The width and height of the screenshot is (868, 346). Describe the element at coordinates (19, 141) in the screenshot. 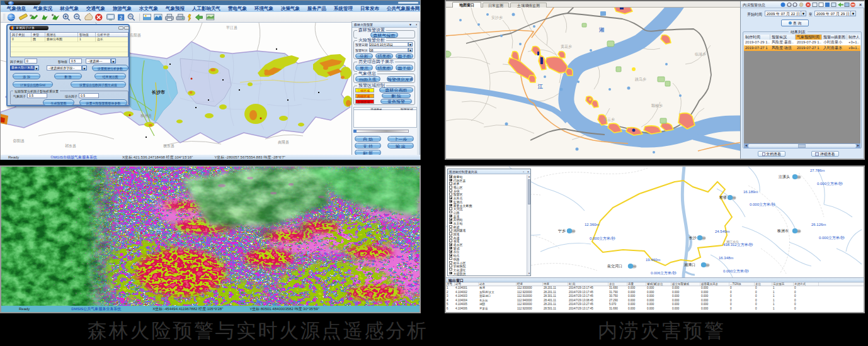

I see `svg-text: 邵阳县` at that location.